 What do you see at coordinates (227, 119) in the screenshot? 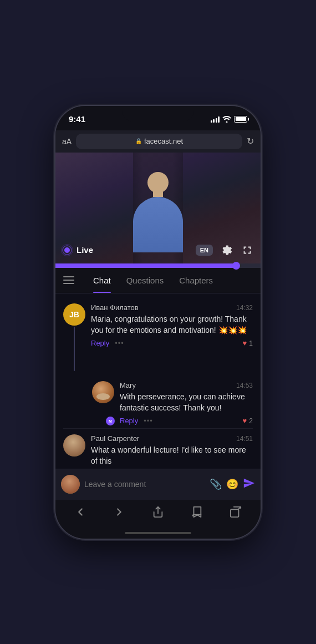
I see `wifi-icon` at bounding box center [227, 119].